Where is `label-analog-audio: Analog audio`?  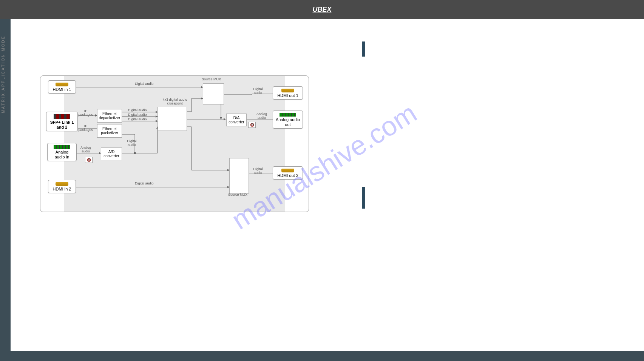
label-analog-audio: Analog audio is located at coordinates (86, 149).